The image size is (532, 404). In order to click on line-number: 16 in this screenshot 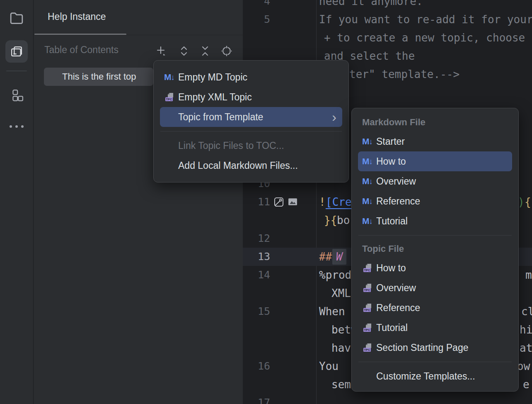, I will do `click(256, 366)`.